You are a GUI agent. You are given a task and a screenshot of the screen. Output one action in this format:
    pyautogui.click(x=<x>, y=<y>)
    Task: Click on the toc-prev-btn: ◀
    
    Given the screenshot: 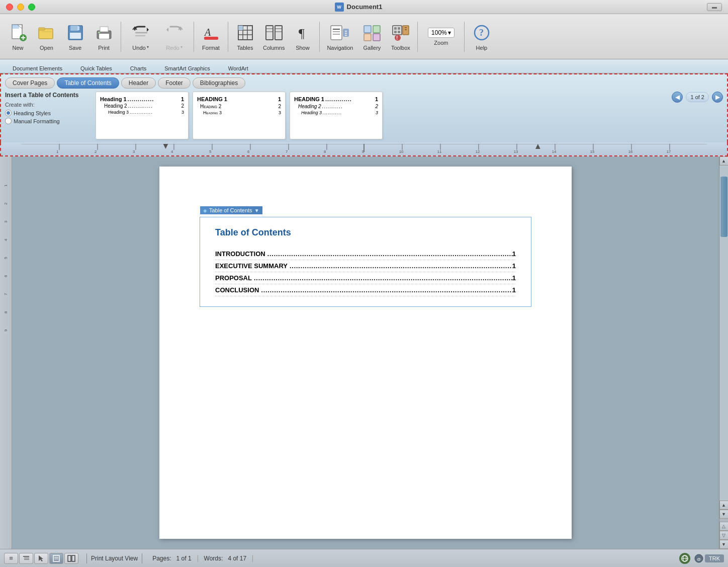 What is the action you would take?
    pyautogui.click(x=677, y=97)
    